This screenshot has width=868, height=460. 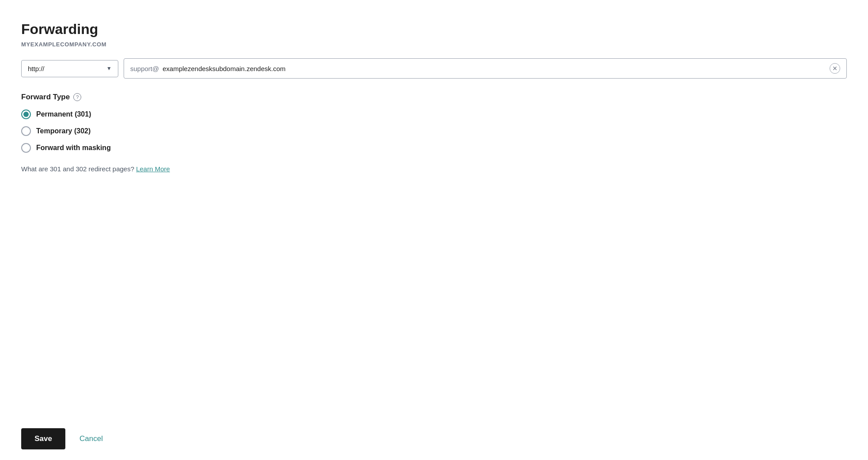 I want to click on forward-type-text: Forward Type, so click(x=45, y=97).